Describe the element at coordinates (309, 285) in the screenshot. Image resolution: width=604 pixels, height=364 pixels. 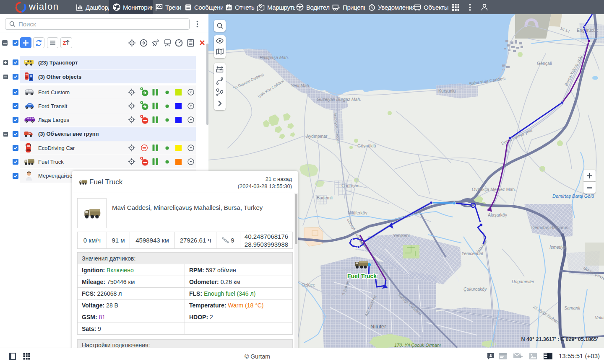
I see `svg-text: Özlüce` at that location.